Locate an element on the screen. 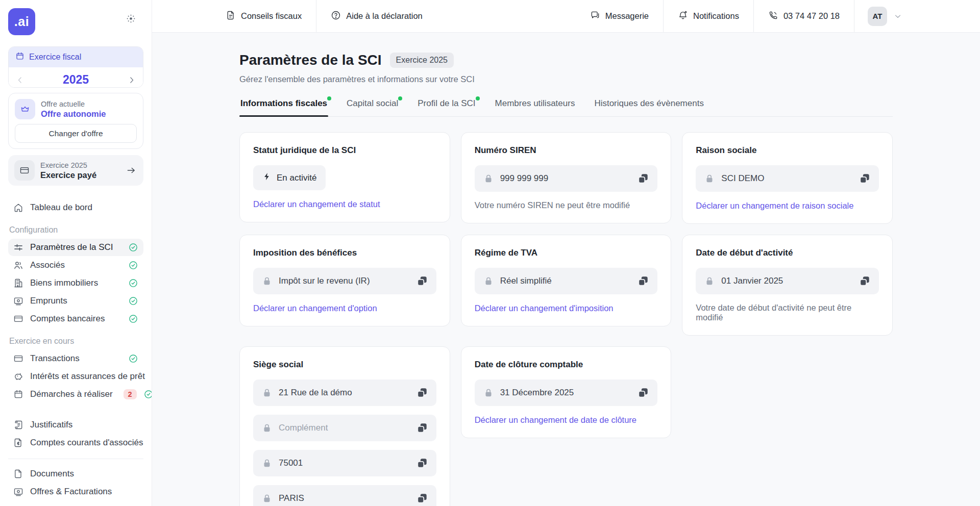 This screenshot has width=980, height=506. loan-icon is located at coordinates (18, 301).